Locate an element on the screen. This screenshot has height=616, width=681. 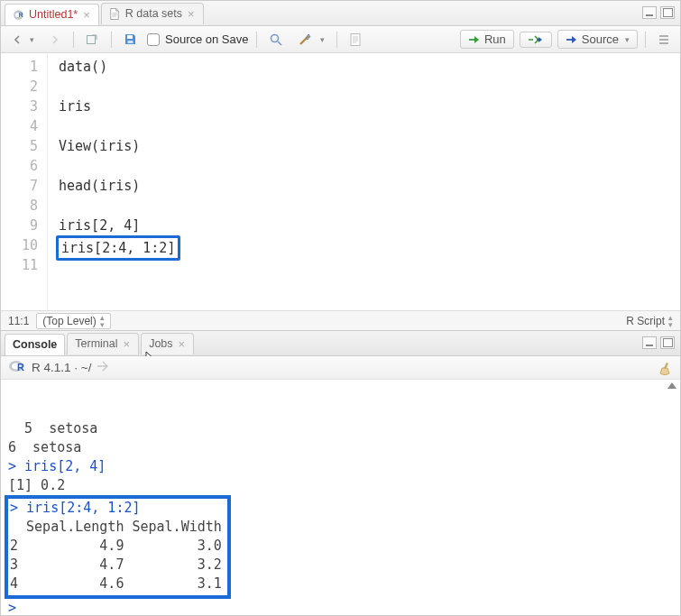
source-on-save-checkbox is located at coordinates (153, 40).